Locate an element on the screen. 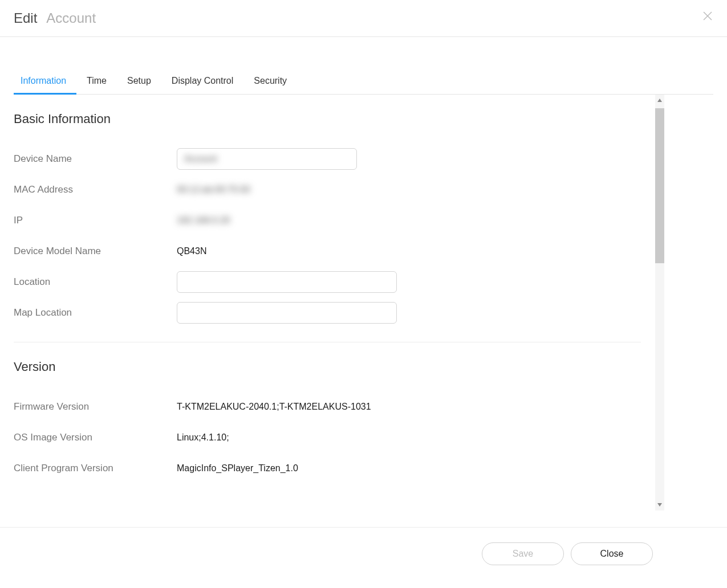  label-device-name: Device Name is located at coordinates (95, 159).